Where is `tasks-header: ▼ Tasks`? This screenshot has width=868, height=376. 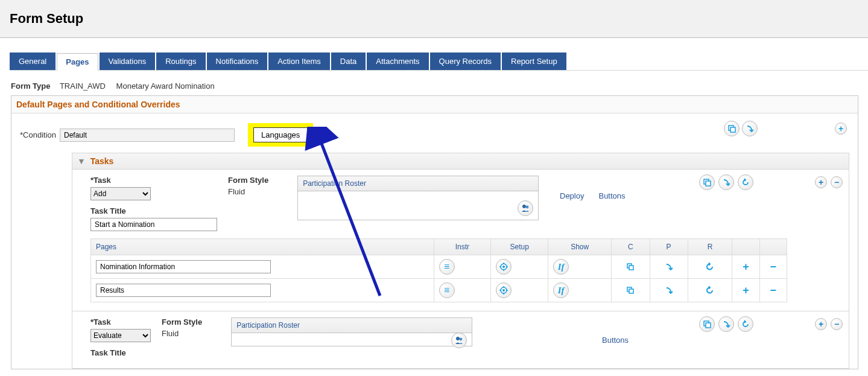
tasks-header: ▼ Tasks is located at coordinates (461, 162).